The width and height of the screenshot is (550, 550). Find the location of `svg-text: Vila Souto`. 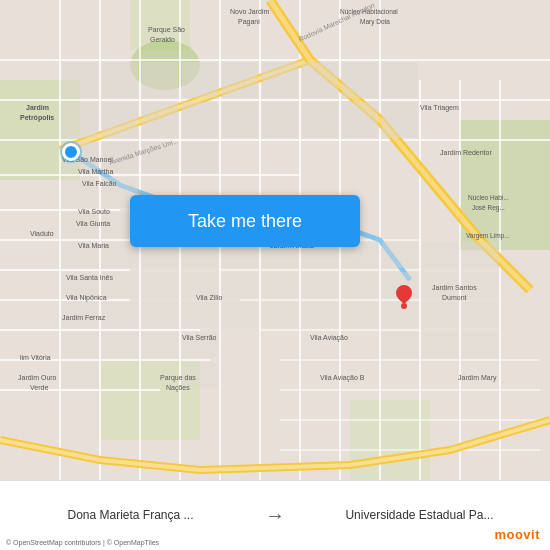

svg-text: Vila Souto is located at coordinates (94, 212).